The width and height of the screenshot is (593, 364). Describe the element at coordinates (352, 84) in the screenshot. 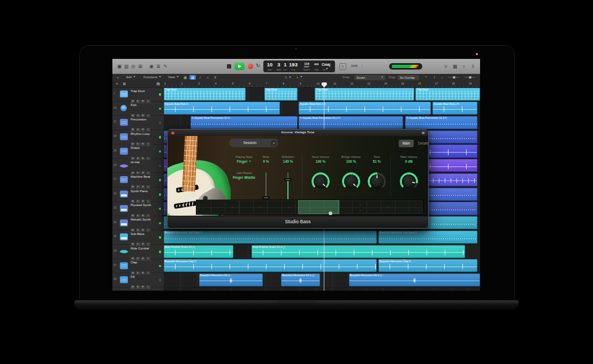

I see `ruler-bar-number: 12` at that location.